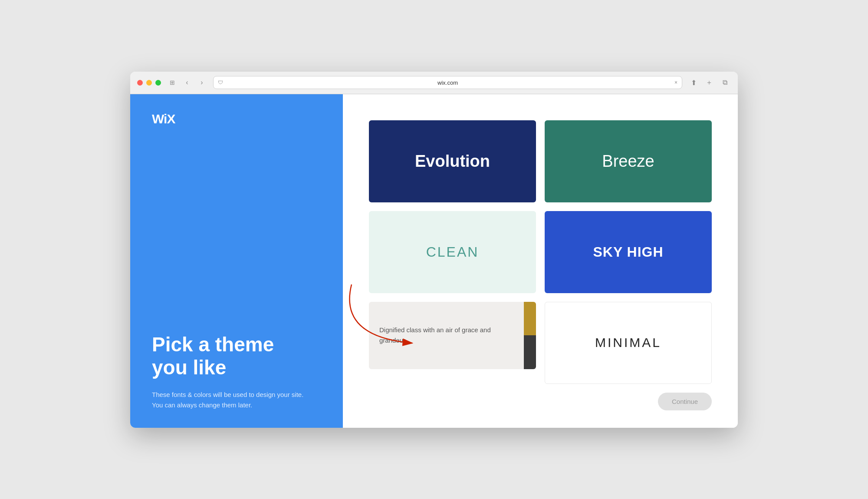  What do you see at coordinates (628, 162) in the screenshot?
I see `theme-card-breeze: Breeze` at bounding box center [628, 162].